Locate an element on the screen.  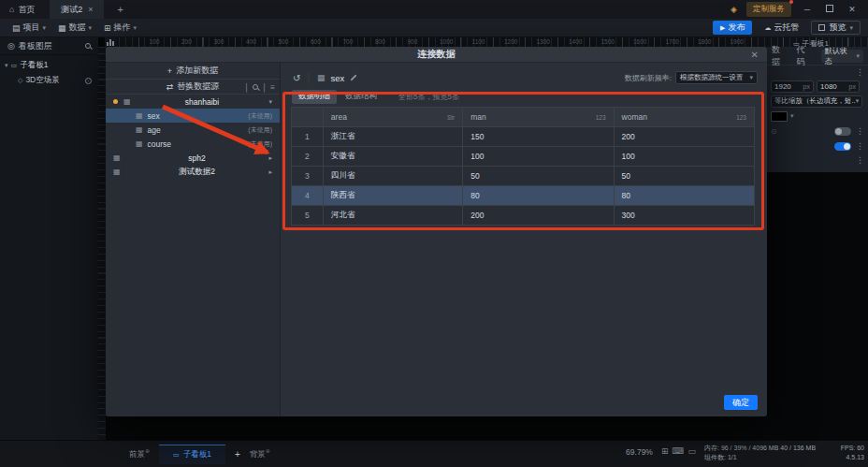
usage-badge: (未使用) is located at coordinates (260, 130).